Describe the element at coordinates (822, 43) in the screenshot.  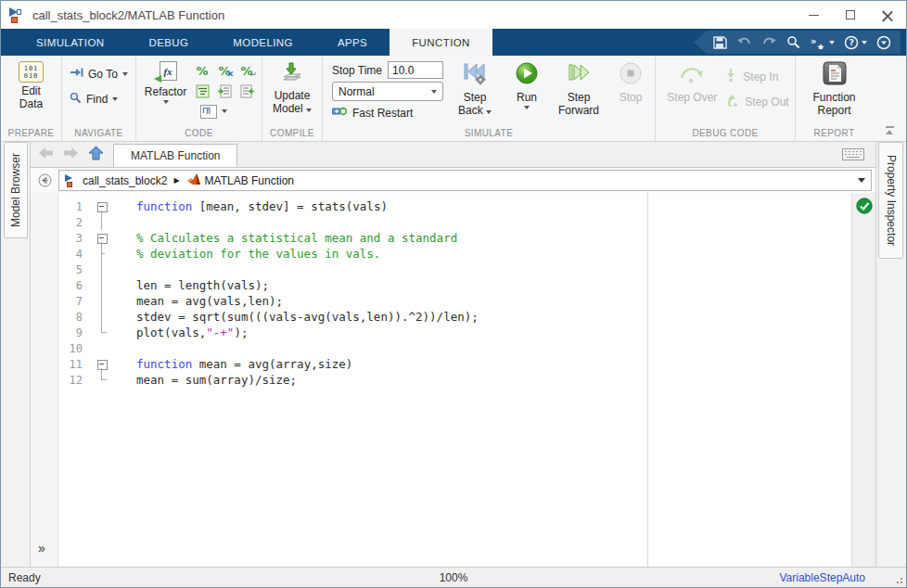
I see `shortcuts-menu-button: »` at that location.